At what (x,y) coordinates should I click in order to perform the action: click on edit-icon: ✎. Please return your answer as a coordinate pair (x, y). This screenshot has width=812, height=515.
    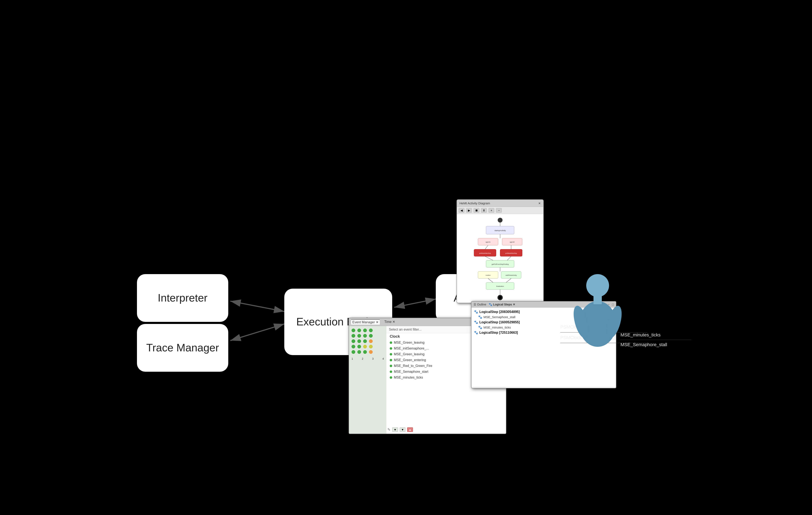
    Looking at the image, I should click on (389, 430).